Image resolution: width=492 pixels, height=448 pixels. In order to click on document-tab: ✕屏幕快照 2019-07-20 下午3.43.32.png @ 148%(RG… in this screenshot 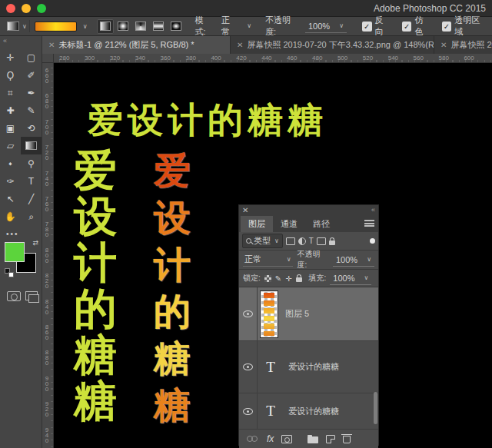, I will do `click(332, 45)`.